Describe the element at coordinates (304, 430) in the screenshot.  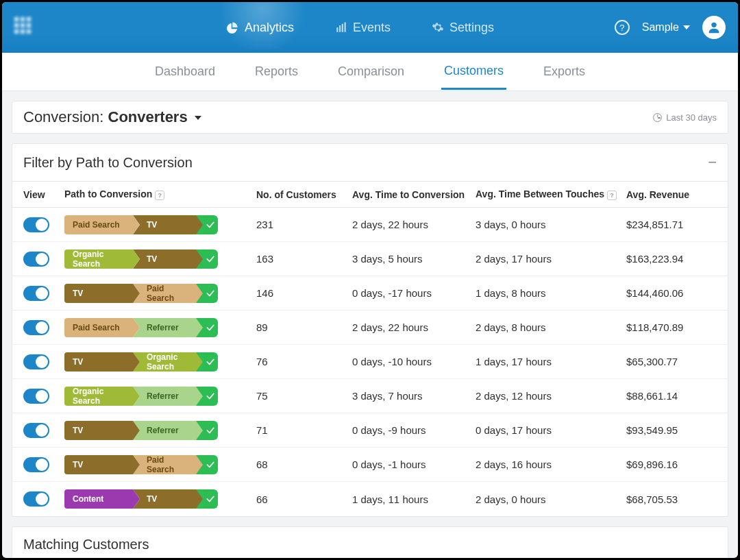
I see `cell-customers: 71` at that location.